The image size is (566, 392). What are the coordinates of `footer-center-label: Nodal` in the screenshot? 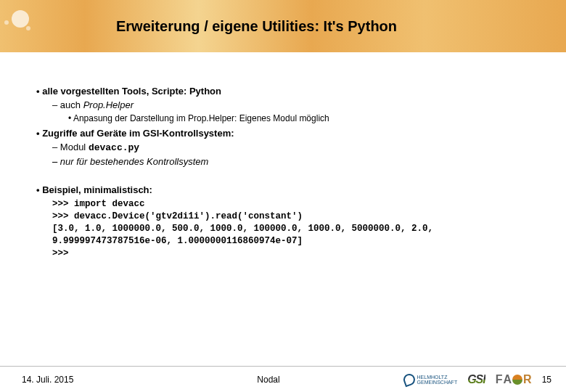 It's located at (268, 380).